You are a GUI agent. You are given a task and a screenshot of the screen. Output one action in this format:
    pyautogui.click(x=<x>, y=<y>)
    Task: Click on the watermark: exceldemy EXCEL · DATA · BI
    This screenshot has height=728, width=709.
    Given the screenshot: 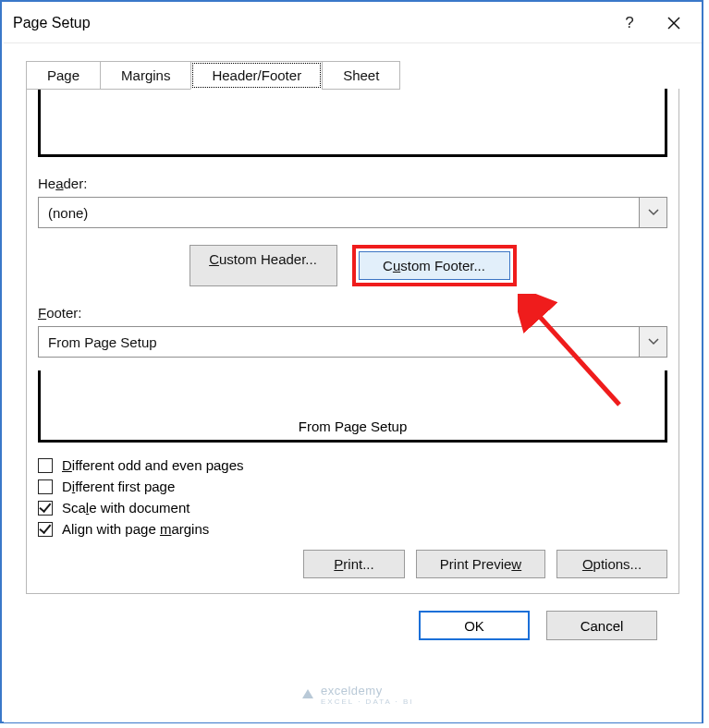 What is the action you would take?
    pyautogui.click(x=357, y=695)
    